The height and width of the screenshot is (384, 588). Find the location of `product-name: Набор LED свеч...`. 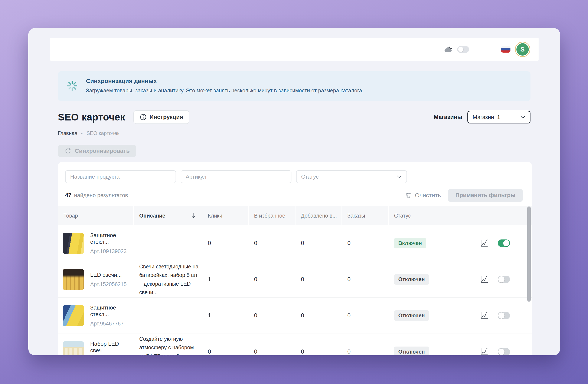

product-name: Набор LED свеч... is located at coordinates (112, 347).